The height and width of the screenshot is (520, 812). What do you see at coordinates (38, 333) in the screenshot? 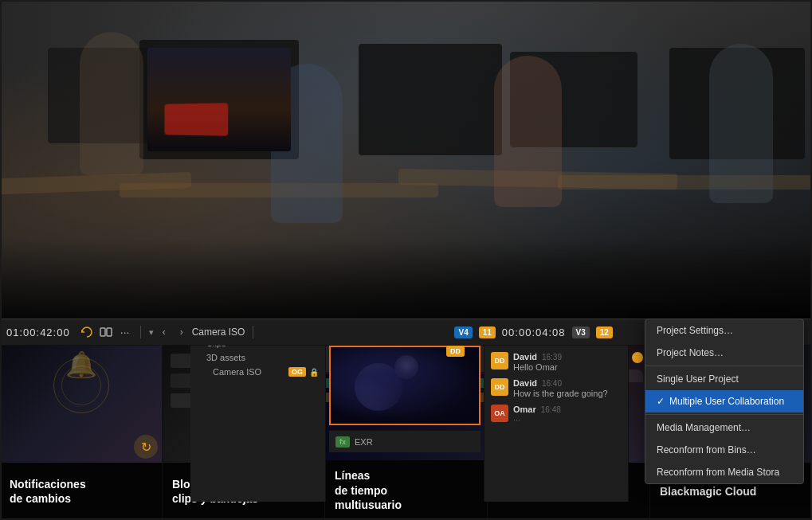
I see `timecode-display: 01:00:42:00` at bounding box center [38, 333].